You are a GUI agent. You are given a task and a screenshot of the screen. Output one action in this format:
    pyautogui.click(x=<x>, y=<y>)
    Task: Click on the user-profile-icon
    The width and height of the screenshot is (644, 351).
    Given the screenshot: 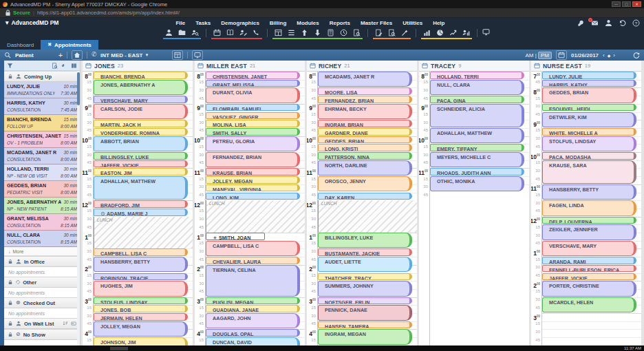 What is the action you would take?
    pyautogui.click(x=608, y=23)
    